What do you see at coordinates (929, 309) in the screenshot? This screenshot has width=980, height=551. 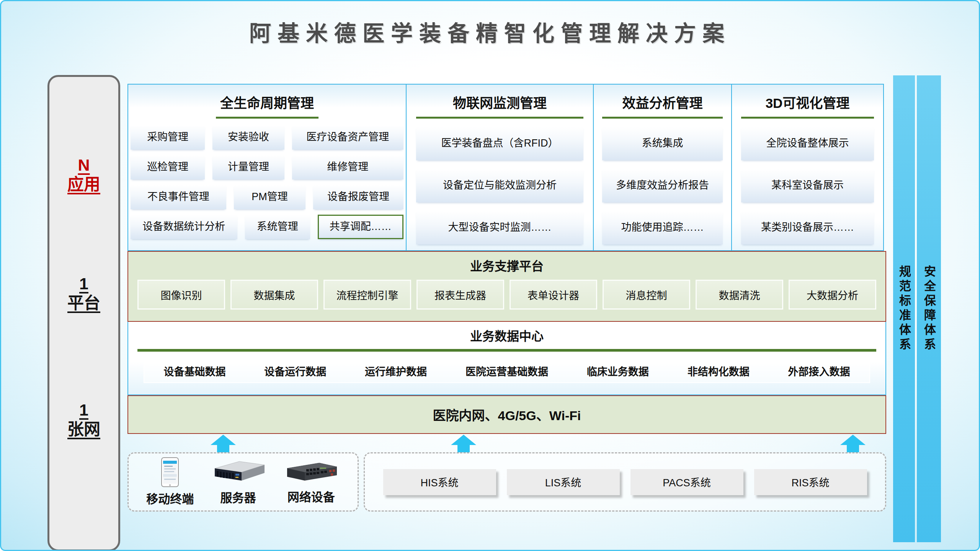 I see `security-bar-label: 安全保障体系` at bounding box center [929, 309].